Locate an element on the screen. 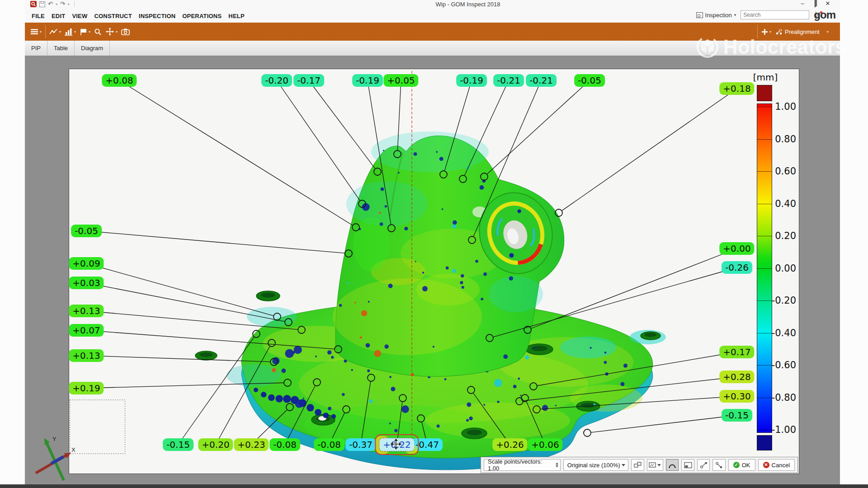 The height and width of the screenshot is (488, 868). label-template-button is located at coordinates (655, 465).